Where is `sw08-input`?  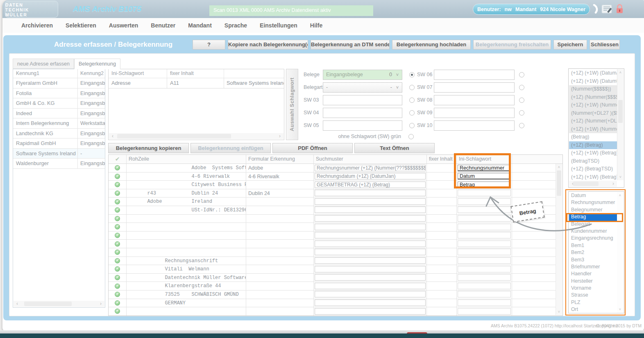 sw08-input is located at coordinates (474, 100).